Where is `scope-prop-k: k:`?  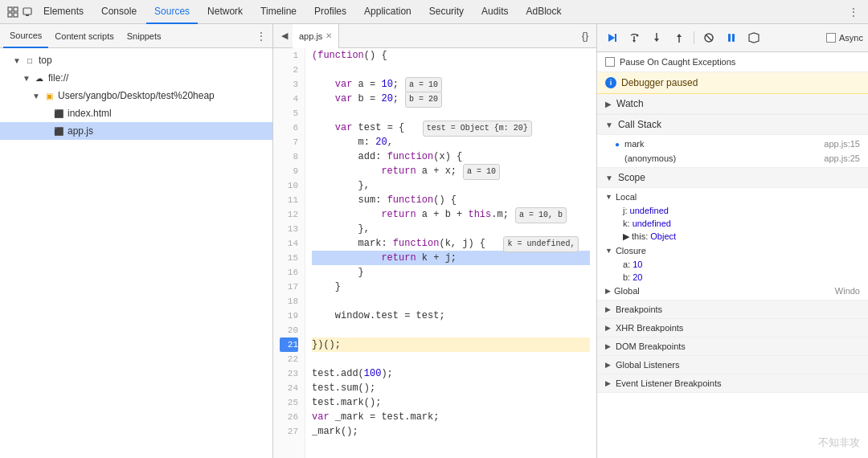
scope-prop-k: k: is located at coordinates (628, 223).